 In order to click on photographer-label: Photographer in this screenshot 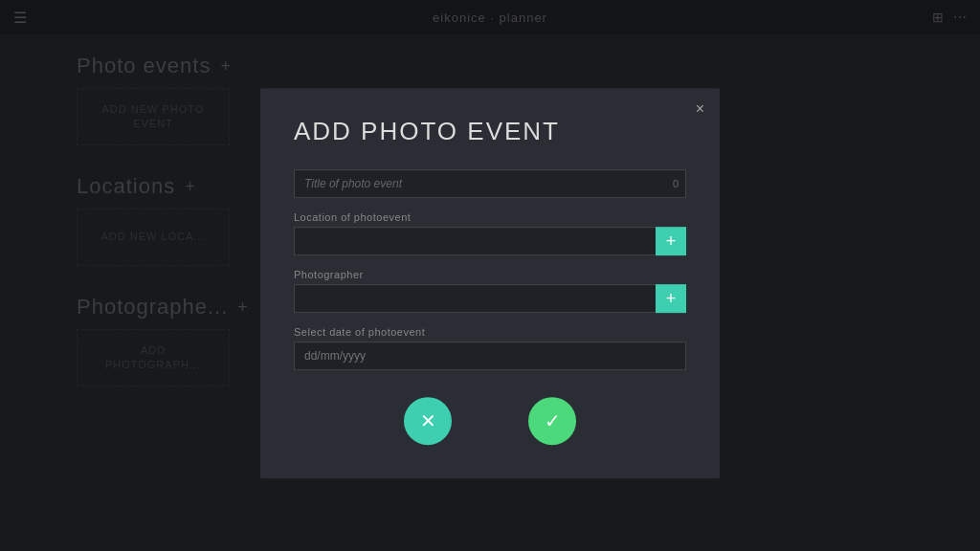, I will do `click(490, 275)`.